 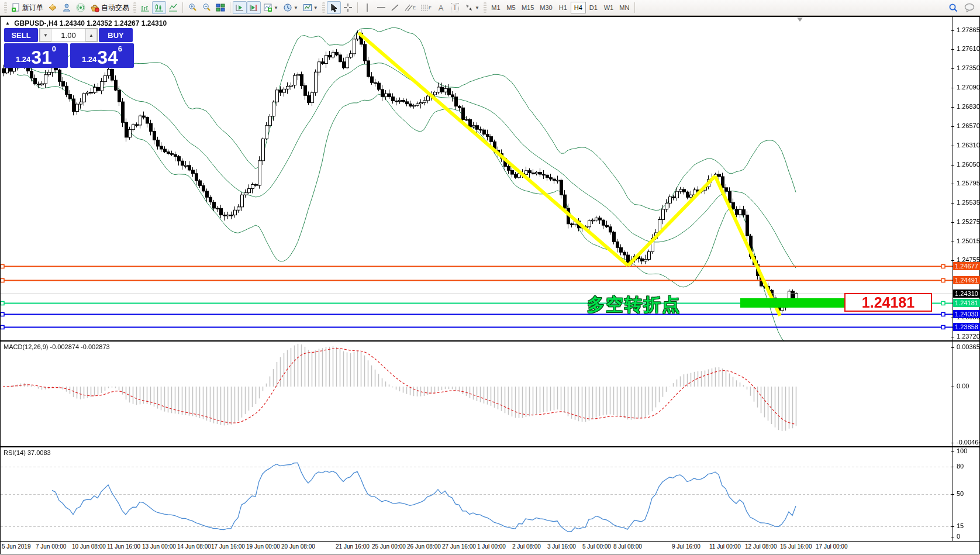 I want to click on rsi-tick-label: 100, so click(x=962, y=451).